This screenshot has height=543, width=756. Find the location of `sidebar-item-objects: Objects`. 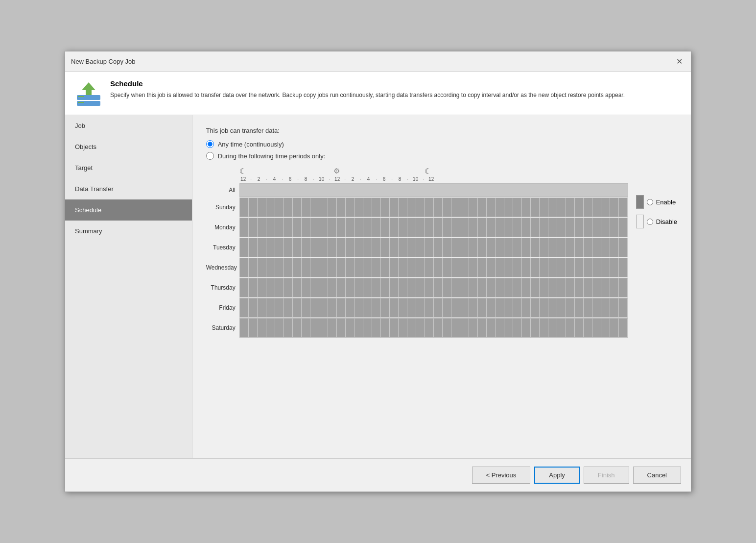

sidebar-item-objects: Objects is located at coordinates (128, 147).